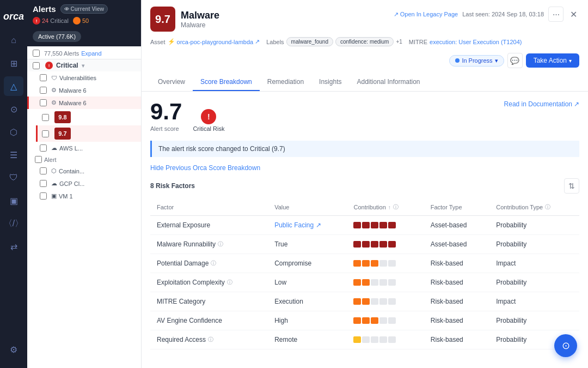 Image resolution: width=588 pixels, height=368 pixels. What do you see at coordinates (205, 41) in the screenshot?
I see `asset-meta: Asset ⚡ orca-poc-playground-lambda ↗` at bounding box center [205, 41].